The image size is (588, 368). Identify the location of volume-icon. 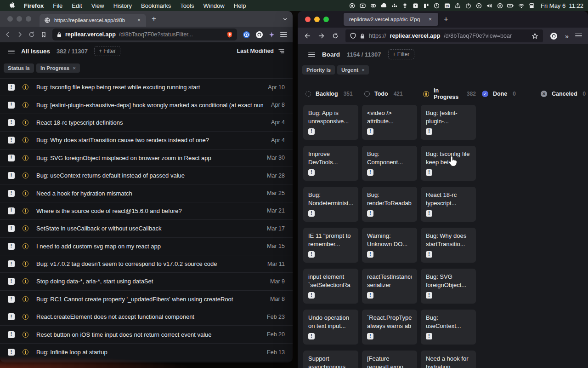
(490, 6).